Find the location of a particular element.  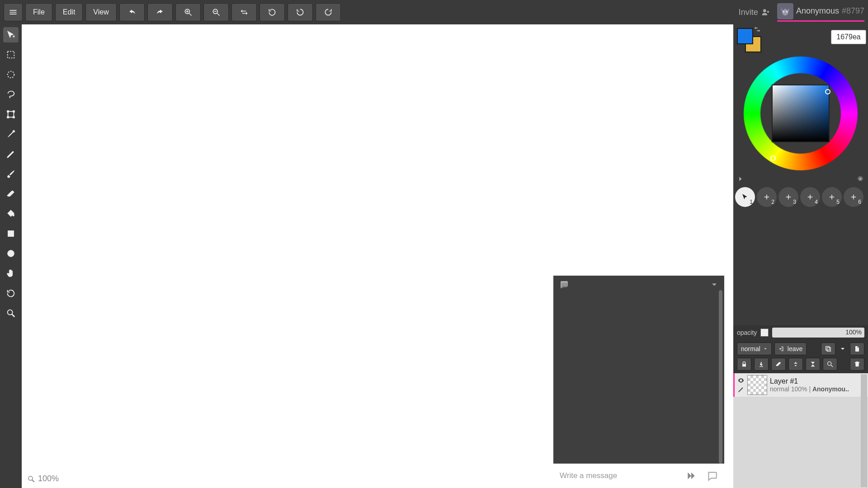

color-wheel is located at coordinates (801, 113).